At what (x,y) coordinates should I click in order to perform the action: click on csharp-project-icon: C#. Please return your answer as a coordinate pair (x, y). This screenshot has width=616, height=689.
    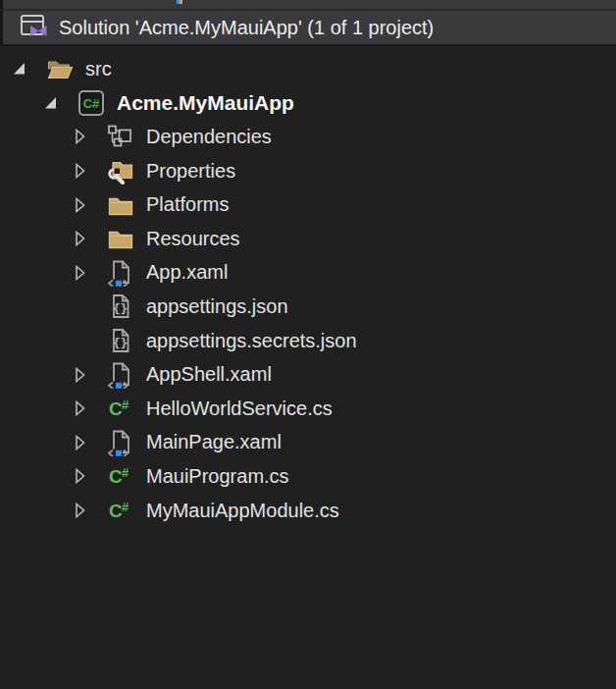
    Looking at the image, I should click on (91, 103).